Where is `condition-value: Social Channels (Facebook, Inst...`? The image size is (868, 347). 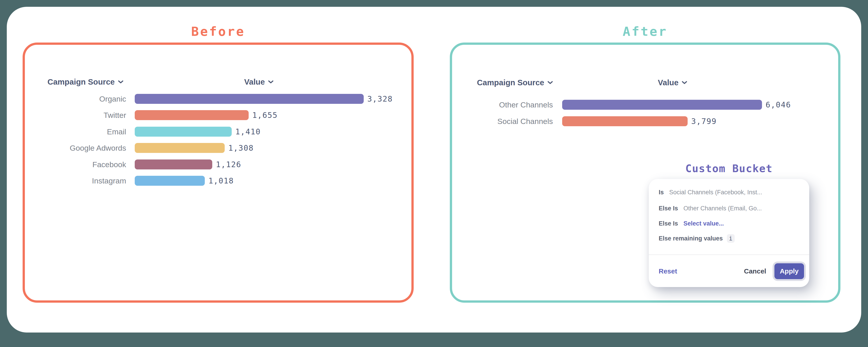 condition-value: Social Channels (Facebook, Inst... is located at coordinates (716, 192).